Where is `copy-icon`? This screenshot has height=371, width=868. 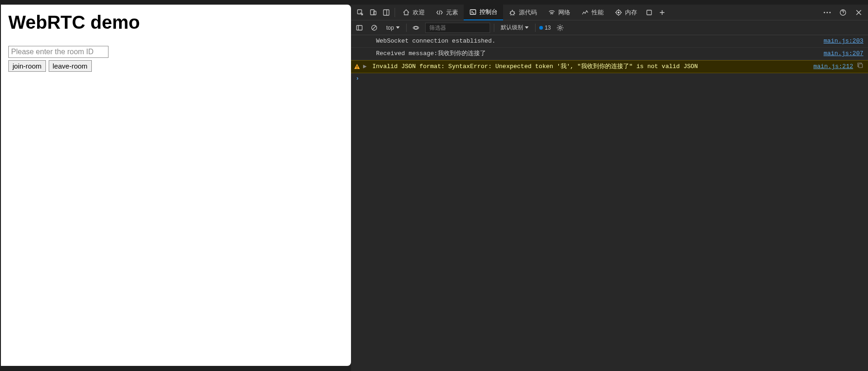
copy-icon is located at coordinates (860, 65).